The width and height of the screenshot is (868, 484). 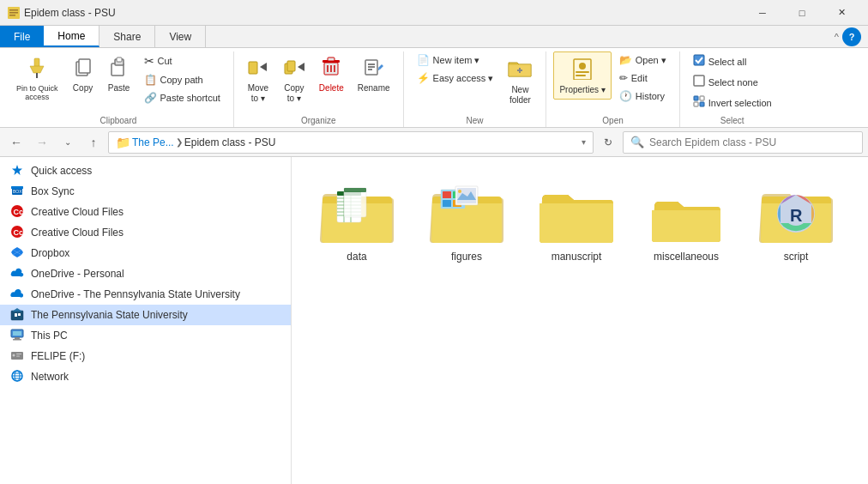 What do you see at coordinates (763, 13) in the screenshot?
I see `minimize-button: ─` at bounding box center [763, 13].